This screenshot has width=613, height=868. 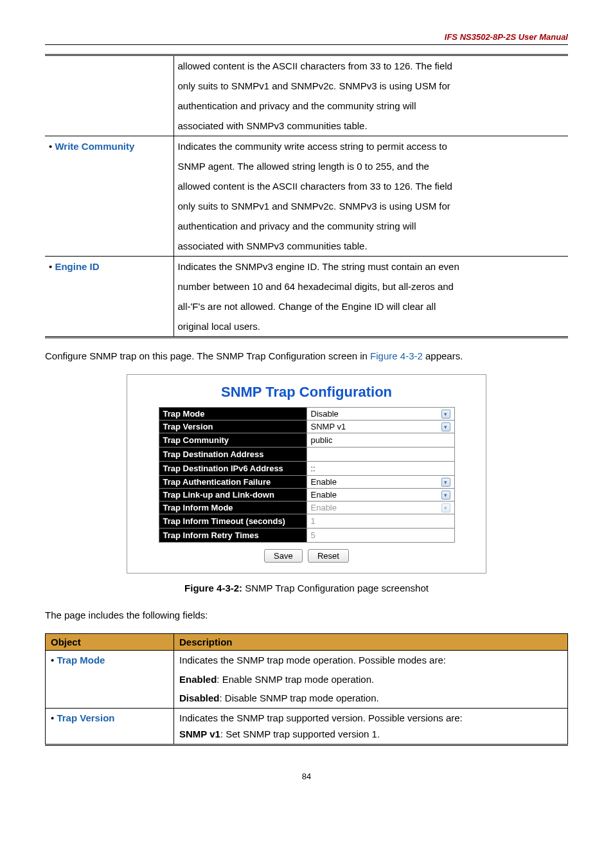 I want to click on write-community-desc: Indicates the community write access str…, so click(x=371, y=147).